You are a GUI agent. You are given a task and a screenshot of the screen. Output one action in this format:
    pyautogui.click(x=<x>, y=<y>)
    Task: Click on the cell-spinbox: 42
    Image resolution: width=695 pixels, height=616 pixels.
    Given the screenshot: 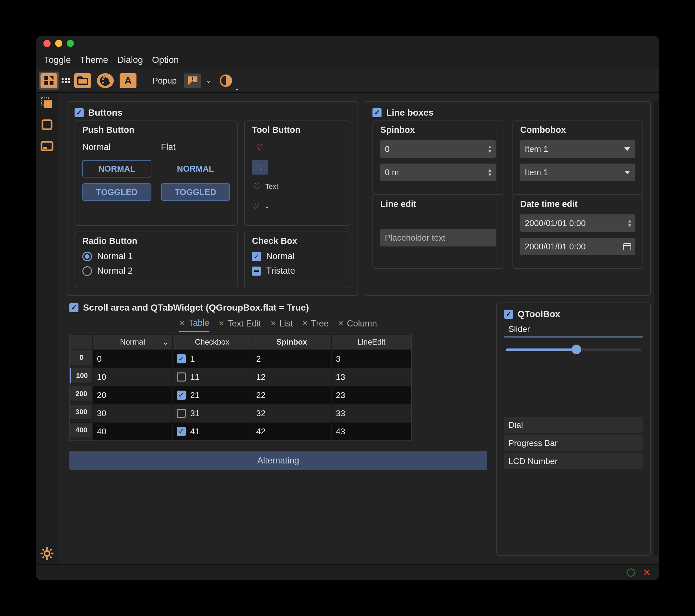 What is the action you would take?
    pyautogui.click(x=292, y=432)
    